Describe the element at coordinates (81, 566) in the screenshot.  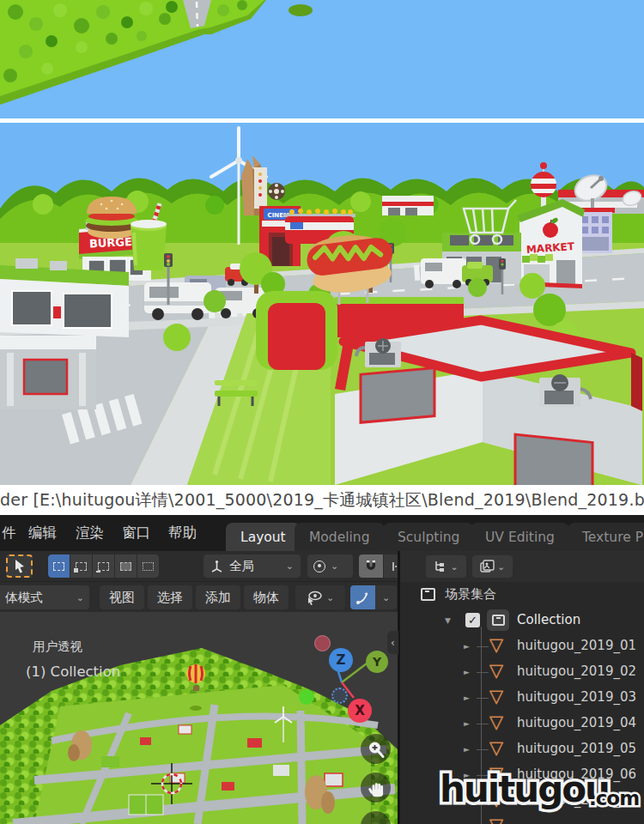
I see `select-mode-extend` at that location.